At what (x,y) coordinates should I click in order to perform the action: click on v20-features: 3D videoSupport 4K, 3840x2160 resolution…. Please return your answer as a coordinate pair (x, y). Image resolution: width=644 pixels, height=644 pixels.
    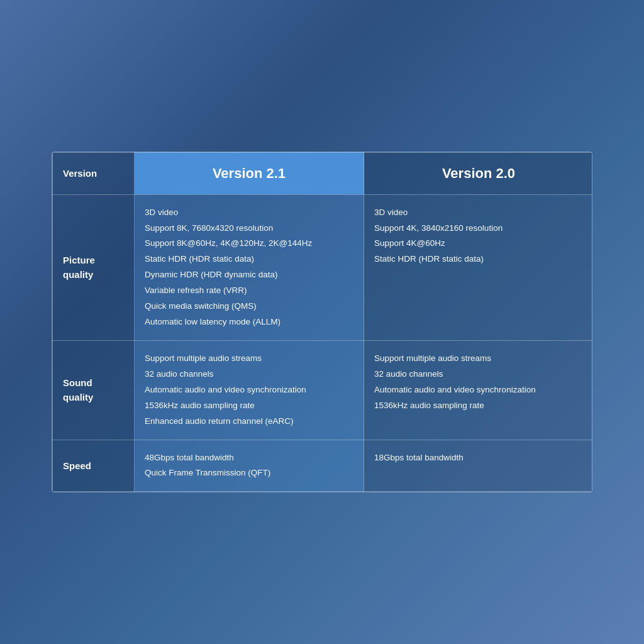
    Looking at the image, I should click on (479, 267).